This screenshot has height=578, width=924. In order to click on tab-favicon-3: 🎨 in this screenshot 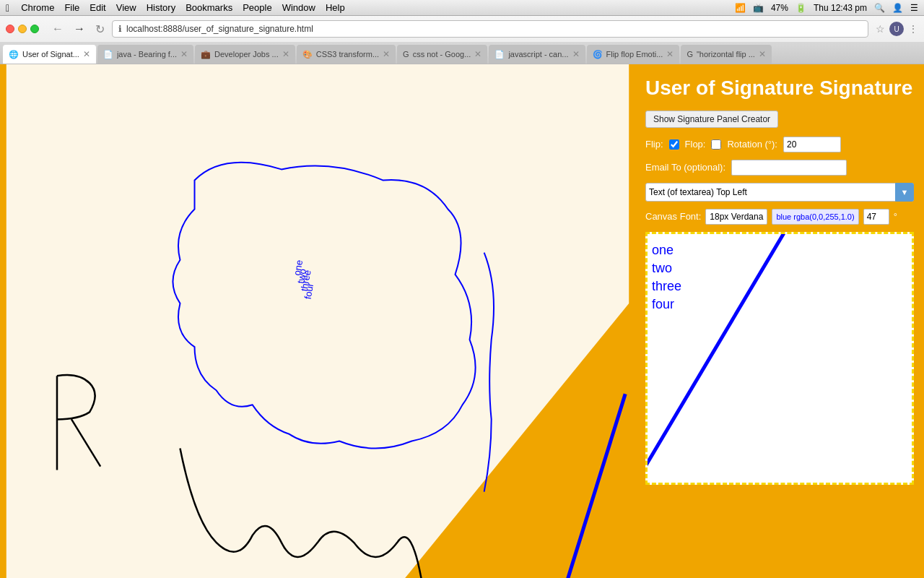, I will do `click(308, 55)`.